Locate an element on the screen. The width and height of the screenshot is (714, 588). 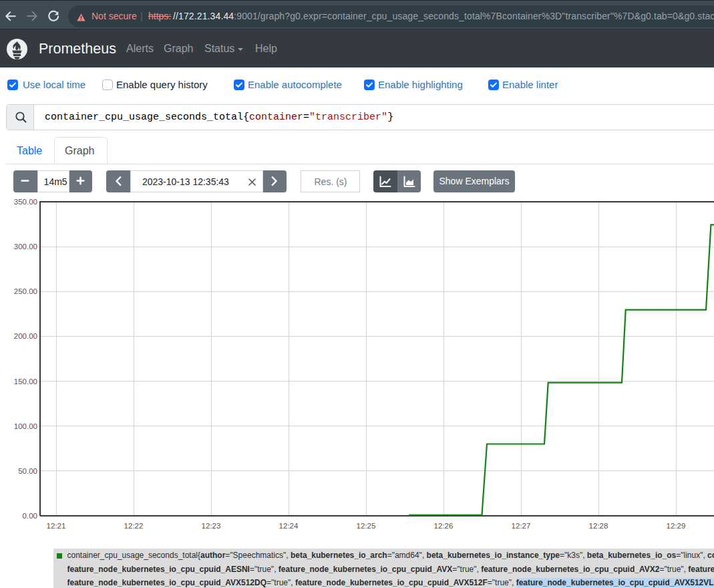
svg-text: 100.00 is located at coordinates (25, 426).